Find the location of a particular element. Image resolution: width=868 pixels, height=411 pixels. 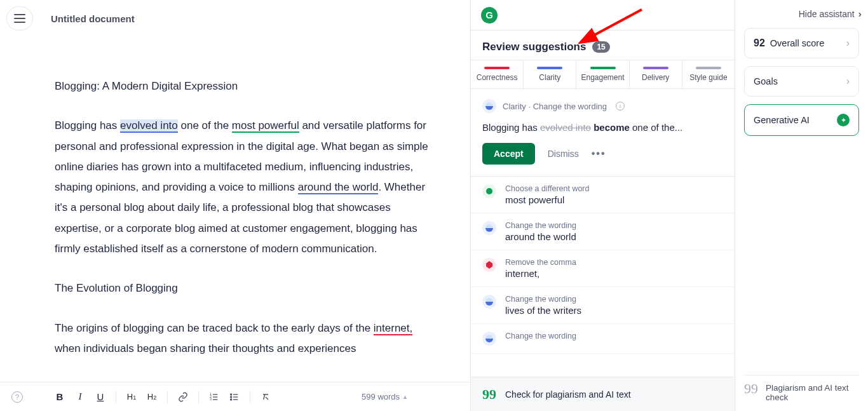

plagiarism-check-button: 99 Check for plagiarism and AI text is located at coordinates (602, 394).